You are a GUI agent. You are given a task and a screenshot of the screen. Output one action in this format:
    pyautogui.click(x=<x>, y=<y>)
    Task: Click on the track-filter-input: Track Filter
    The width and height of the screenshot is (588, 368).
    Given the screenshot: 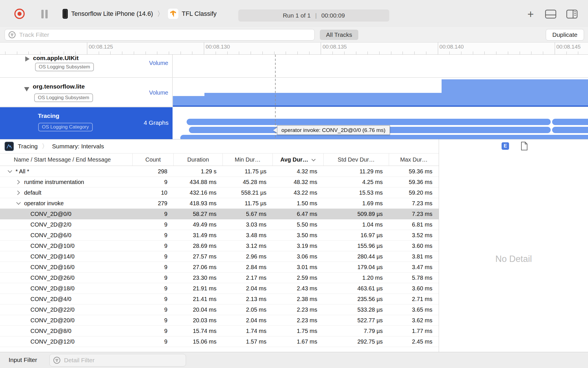 What is the action you would take?
    pyautogui.click(x=160, y=35)
    